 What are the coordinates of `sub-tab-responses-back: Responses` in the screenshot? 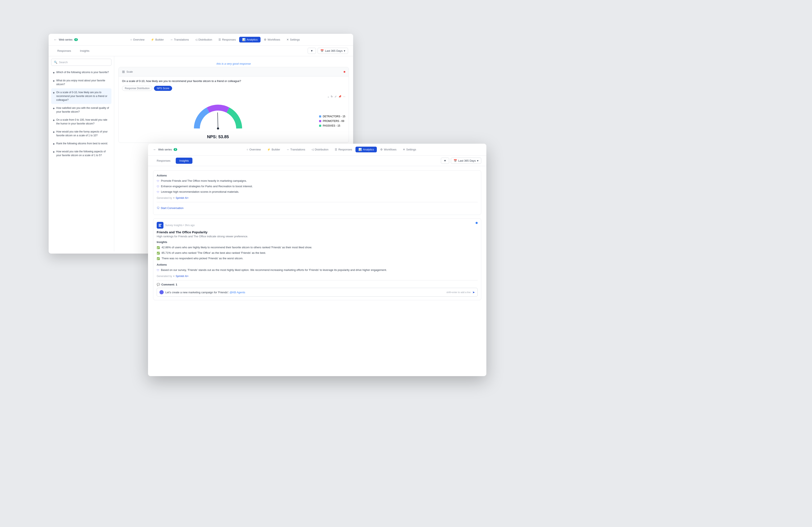 It's located at (64, 51).